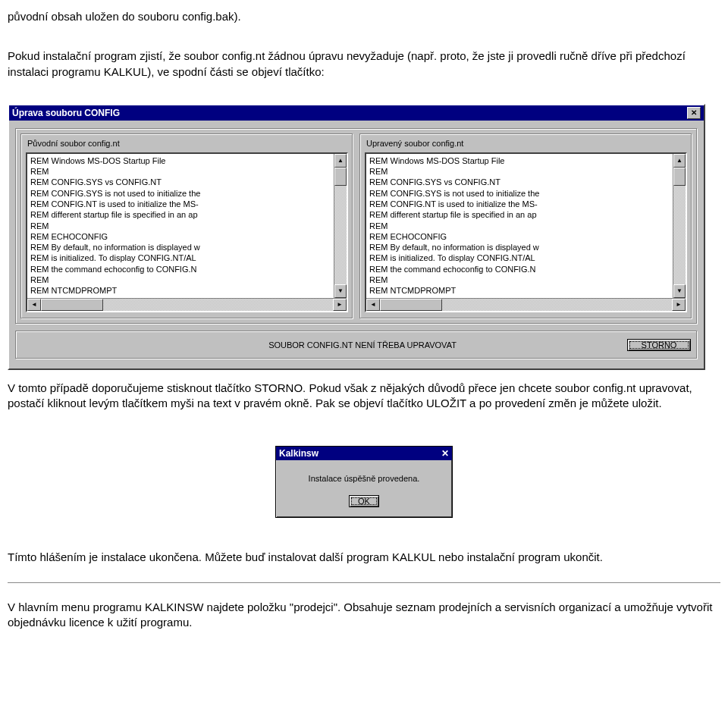 Image resolution: width=728 pixels, height=715 pixels. What do you see at coordinates (187, 226) in the screenshot?
I see `left-column: Původní soubor config.nt REM Windows MS-…` at bounding box center [187, 226].